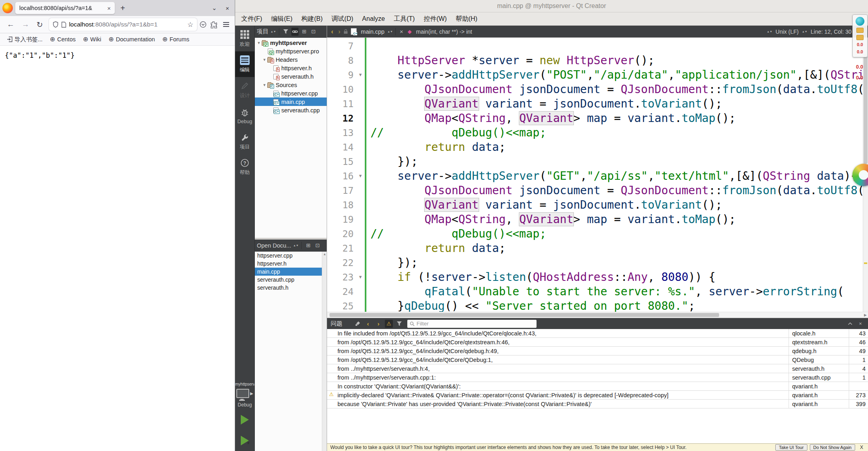  Describe the element at coordinates (378, 324) in the screenshot. I see `next-issue-icon: ›` at that location.